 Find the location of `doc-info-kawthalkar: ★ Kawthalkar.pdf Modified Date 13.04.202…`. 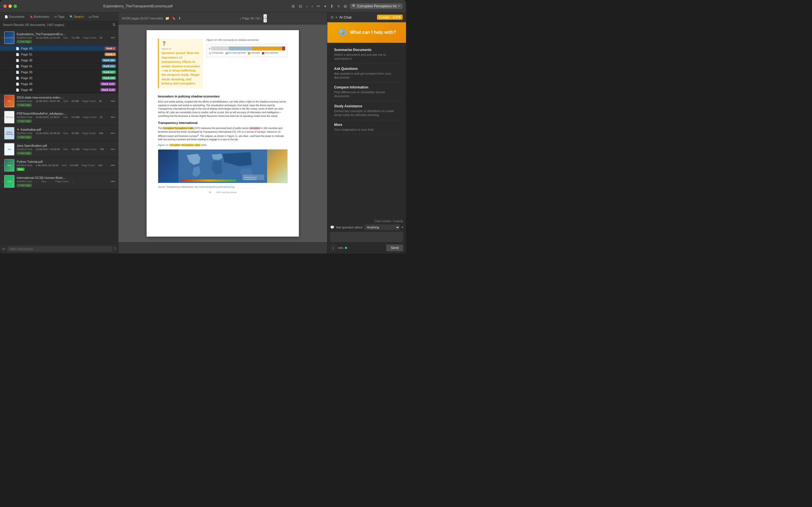

doc-info-kawthalkar: ★ Kawthalkar.pdf Modified Date 13.04.202… is located at coordinates (63, 133).